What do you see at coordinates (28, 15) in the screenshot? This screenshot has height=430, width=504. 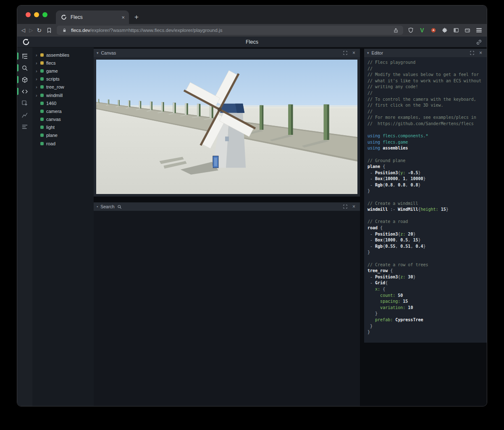 I see `close-window-button` at bounding box center [28, 15].